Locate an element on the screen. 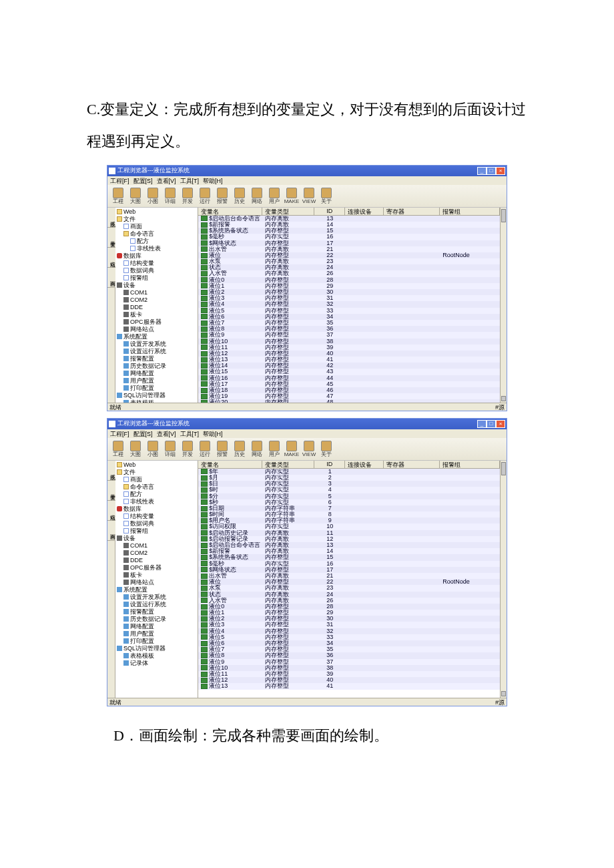 The image size is (614, 868). table-row: 液位16内存整型44 is located at coordinates (349, 378).